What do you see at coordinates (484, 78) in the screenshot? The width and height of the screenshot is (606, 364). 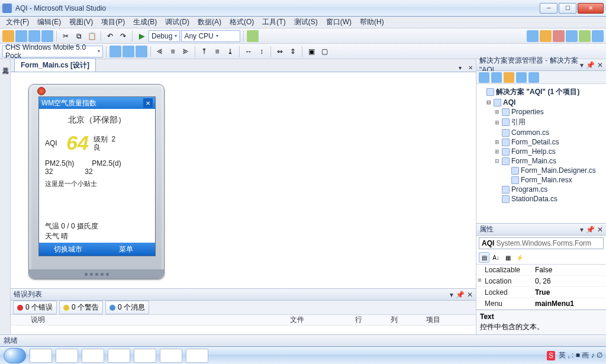 I see `properties-icon` at bounding box center [484, 78].